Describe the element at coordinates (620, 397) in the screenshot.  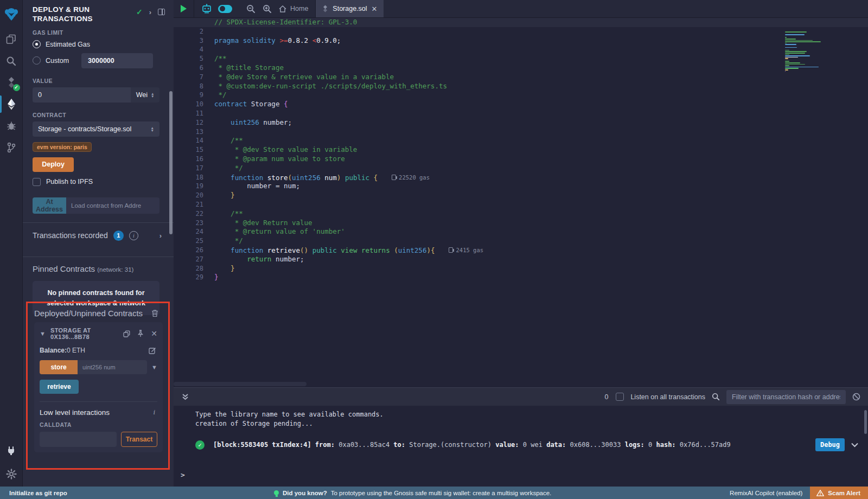
I see `listen-all-checkbox` at that location.